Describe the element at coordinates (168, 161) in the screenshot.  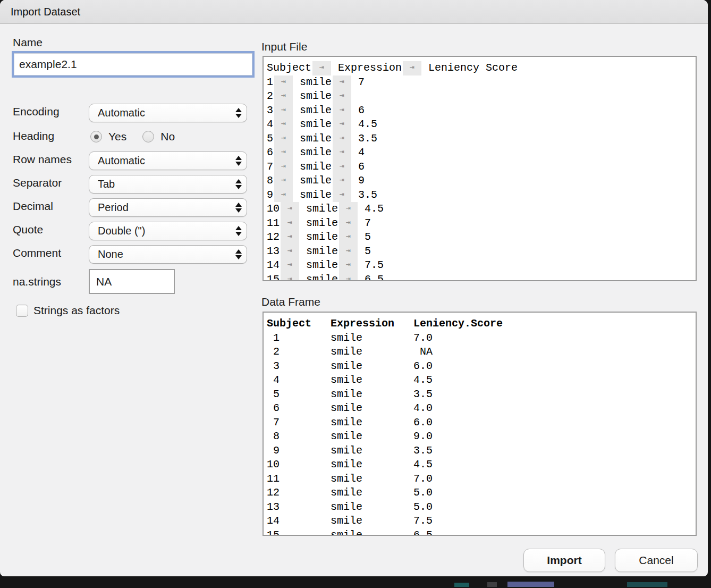
I see `row-names-select: Automatic` at that location.